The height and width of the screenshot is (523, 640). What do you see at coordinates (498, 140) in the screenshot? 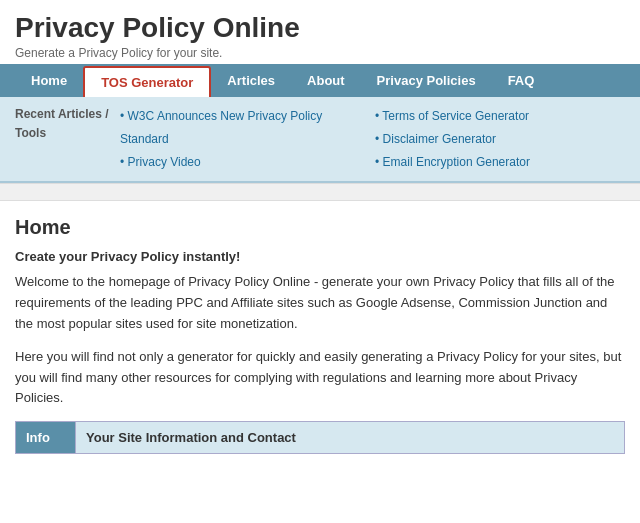
I see `dropdown-link-disclaimer: Disclaimer Generator` at bounding box center [498, 140].